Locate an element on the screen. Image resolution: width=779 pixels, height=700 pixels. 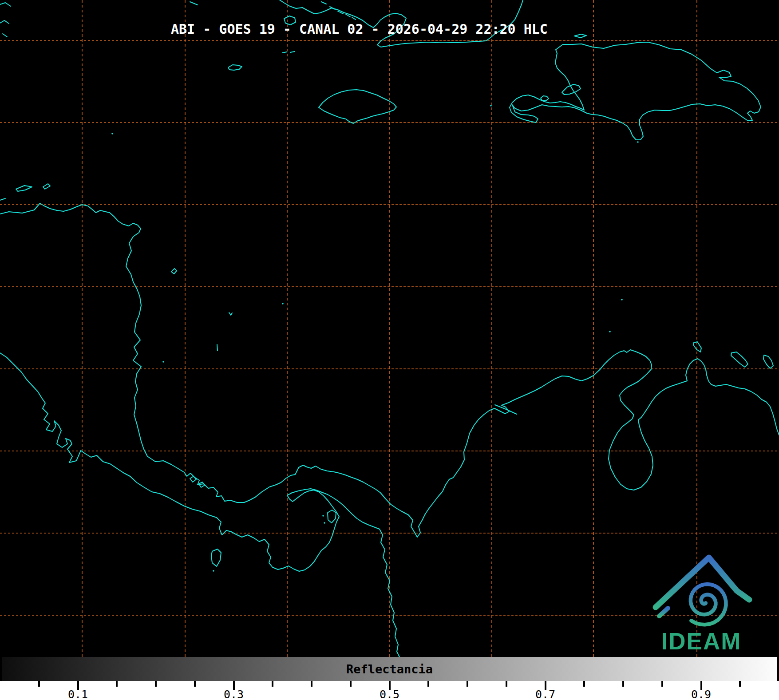
colorbar-tick-label: 0.5 is located at coordinates (390, 694).